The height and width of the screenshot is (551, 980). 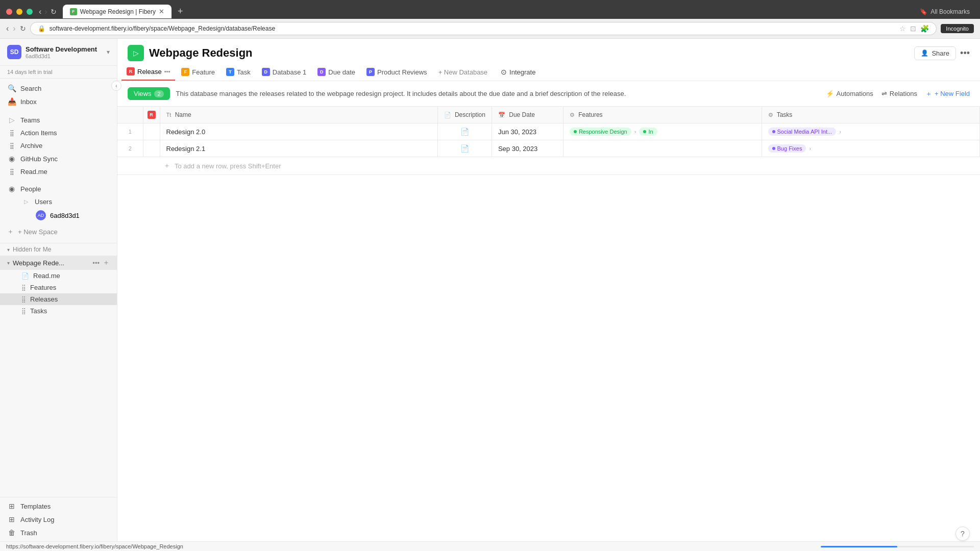 What do you see at coordinates (840, 132) in the screenshot?
I see `task-chevron-icon: ›` at bounding box center [840, 132].